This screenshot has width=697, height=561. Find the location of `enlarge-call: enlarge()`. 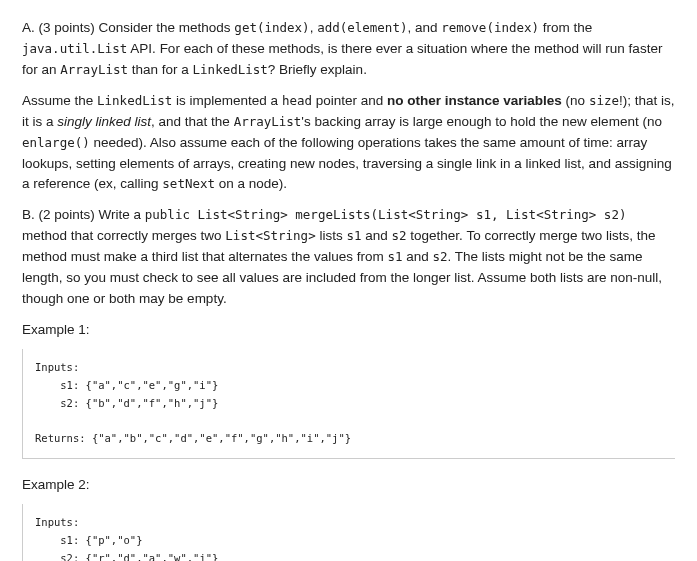

enlarge-call: enlarge() is located at coordinates (56, 142).